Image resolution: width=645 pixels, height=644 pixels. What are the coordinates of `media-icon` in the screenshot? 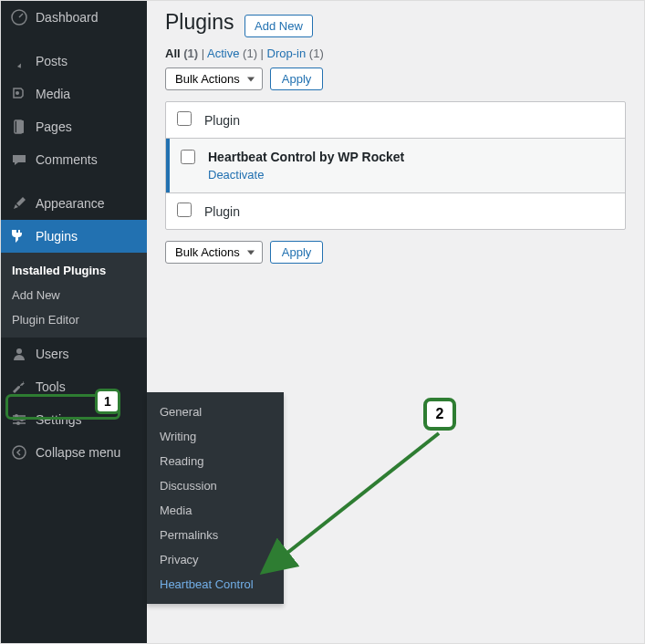 It's located at (19, 94).